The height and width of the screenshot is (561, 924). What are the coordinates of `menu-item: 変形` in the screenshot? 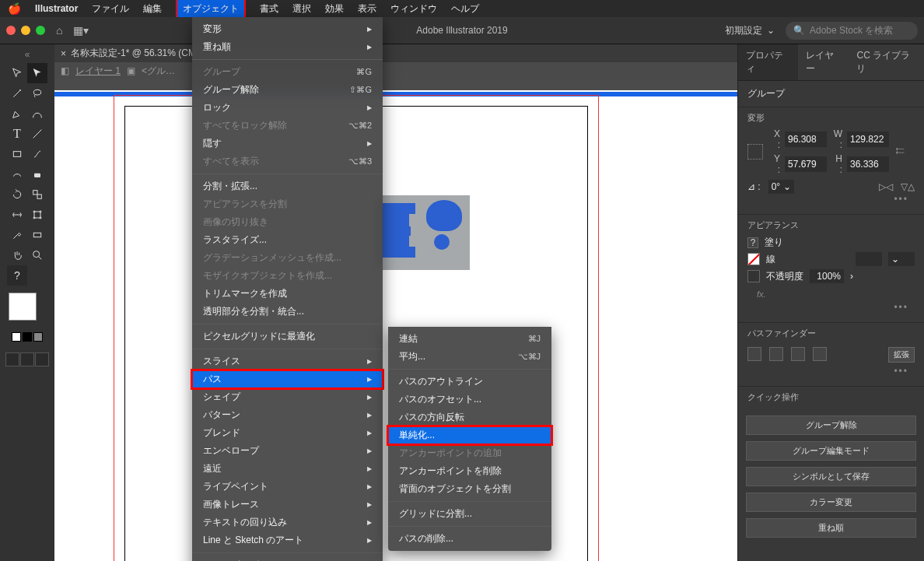 It's located at (288, 30).